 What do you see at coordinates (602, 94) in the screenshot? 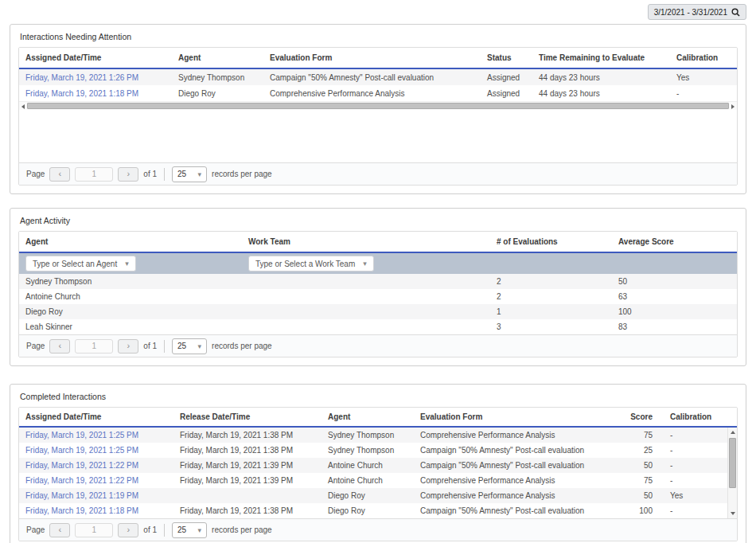
I see `time-remaining-cell: 44 days 23 hours` at bounding box center [602, 94].